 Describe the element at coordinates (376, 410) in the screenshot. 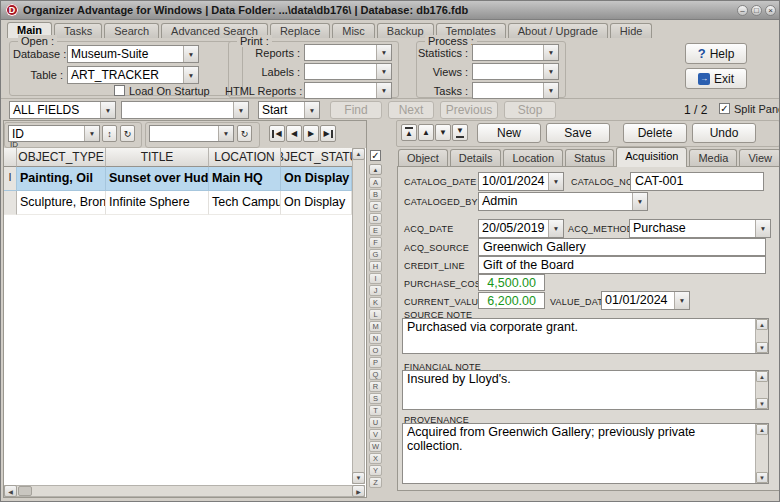

I see `alphabet-letter-button: T` at that location.